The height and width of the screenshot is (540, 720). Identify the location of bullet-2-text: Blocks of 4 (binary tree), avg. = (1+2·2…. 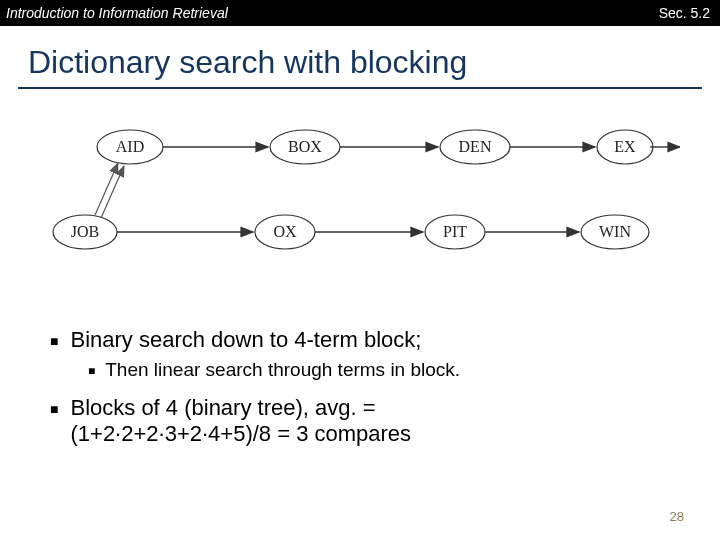
(240, 421).